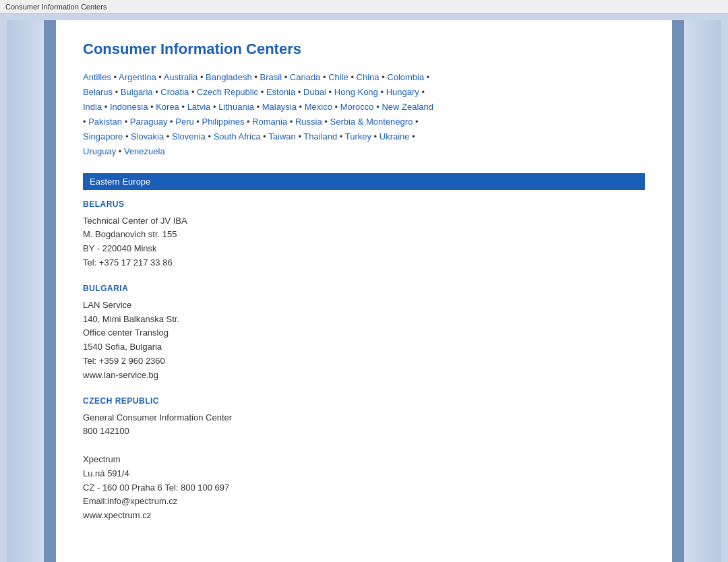 Image resolution: width=728 pixels, height=562 pixels. What do you see at coordinates (282, 136) in the screenshot?
I see `link-taiwan: Taiwan` at bounding box center [282, 136].